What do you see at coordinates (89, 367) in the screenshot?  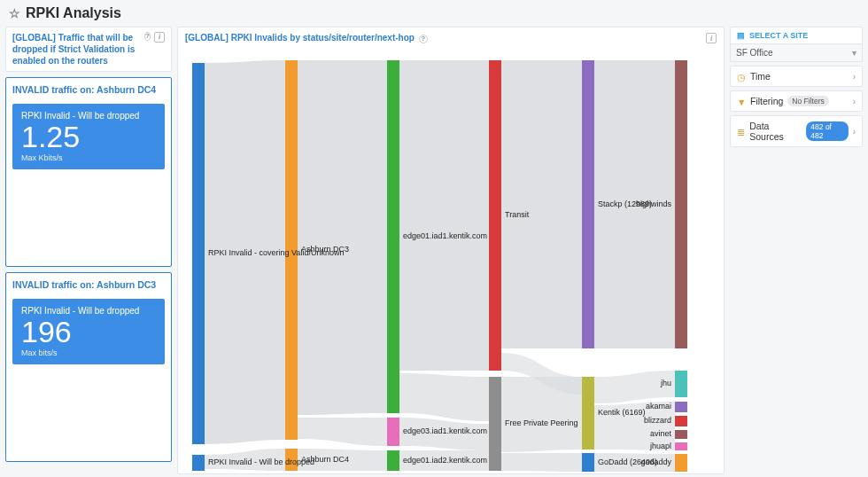 I see `invalid-panel-dc3: INVALID traffic on: Ashburn DC3 RPKI Inv…` at bounding box center [89, 367].